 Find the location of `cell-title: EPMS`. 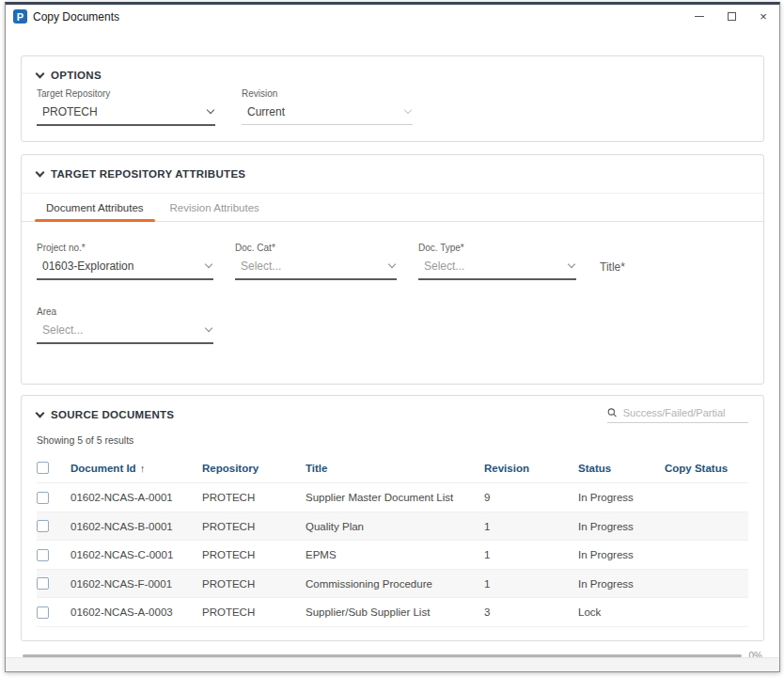

cell-title: EPMS is located at coordinates (395, 555).